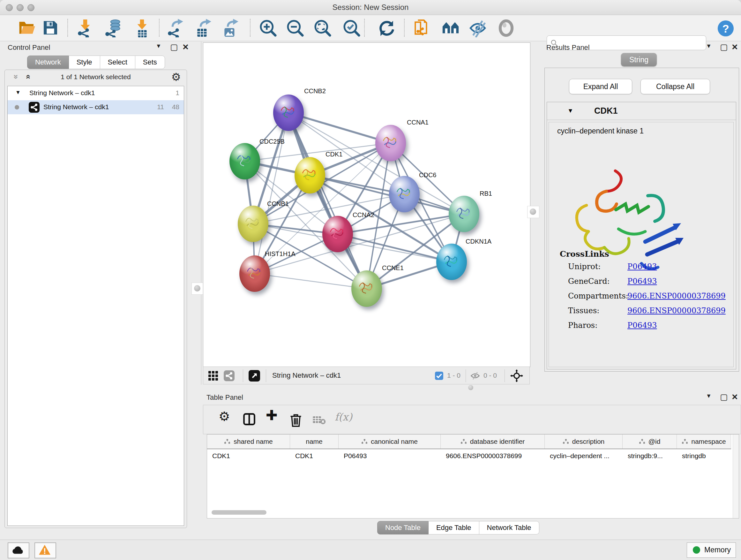  I want to click on network-selection-status: 1 of 1 Network selected, so click(96, 77).